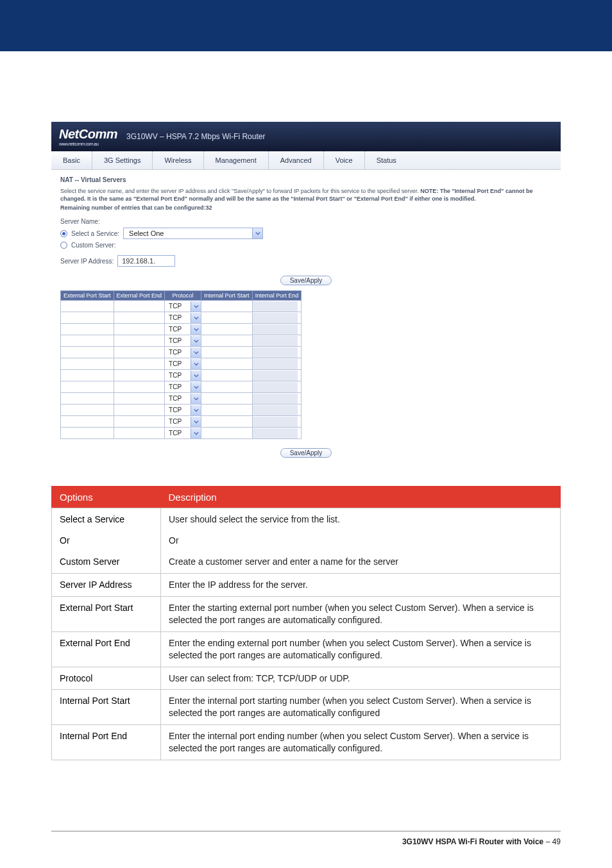  What do you see at coordinates (95, 233) in the screenshot?
I see `select-service-label: Select a Service:` at bounding box center [95, 233].